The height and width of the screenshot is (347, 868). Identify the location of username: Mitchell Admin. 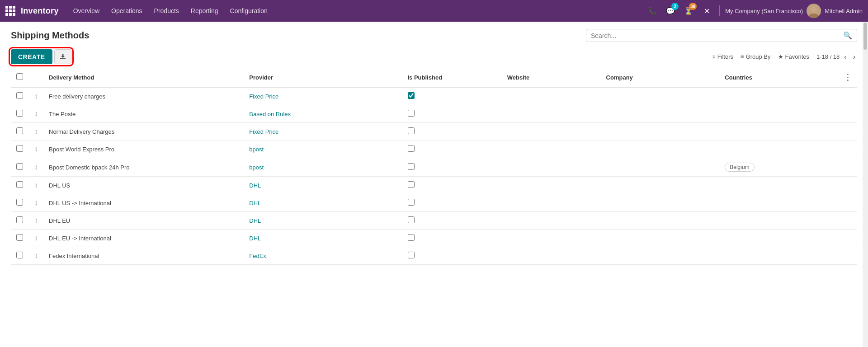
(844, 11).